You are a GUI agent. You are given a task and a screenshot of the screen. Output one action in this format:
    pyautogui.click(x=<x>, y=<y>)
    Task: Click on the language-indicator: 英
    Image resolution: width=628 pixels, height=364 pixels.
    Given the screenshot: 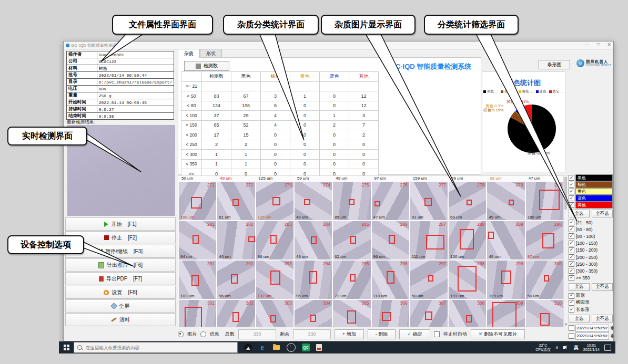 What is the action you would take?
    pyautogui.click(x=576, y=348)
    